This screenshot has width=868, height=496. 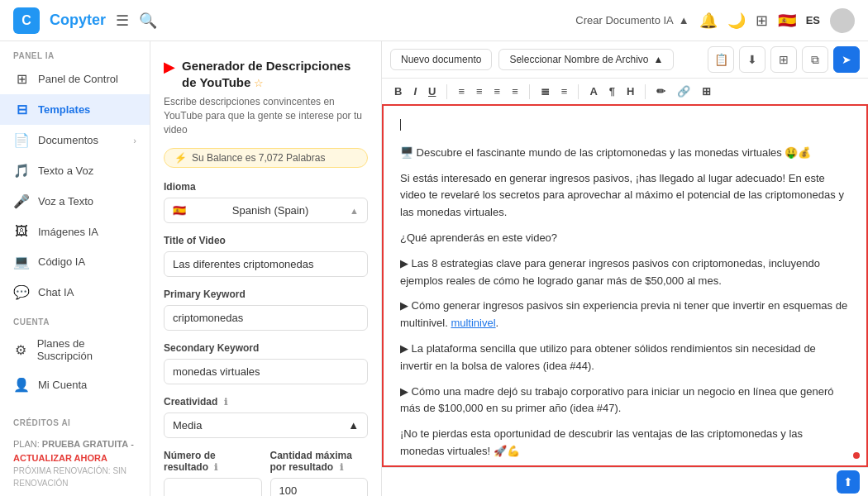 What do you see at coordinates (594, 91) in the screenshot?
I see `font-a-button: A` at bounding box center [594, 91].